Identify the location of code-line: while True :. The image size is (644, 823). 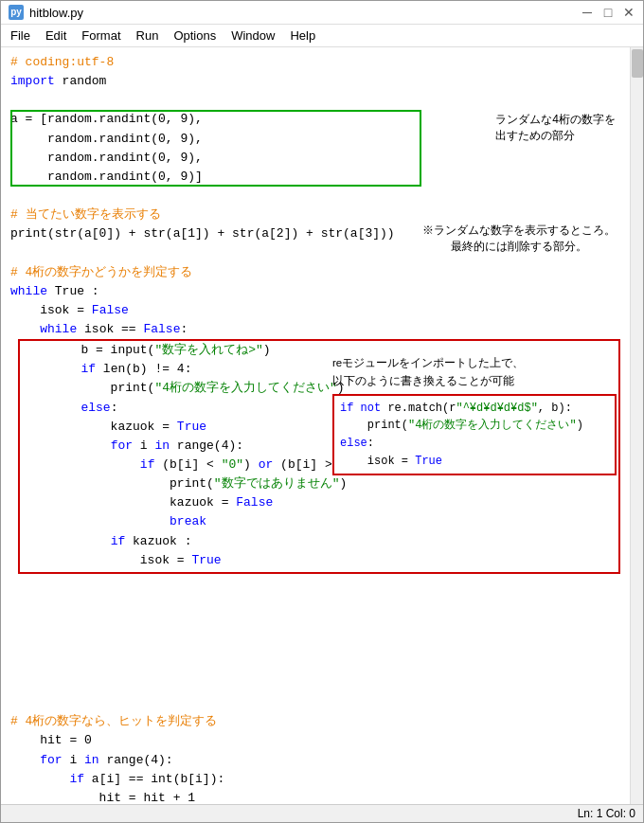
(315, 292).